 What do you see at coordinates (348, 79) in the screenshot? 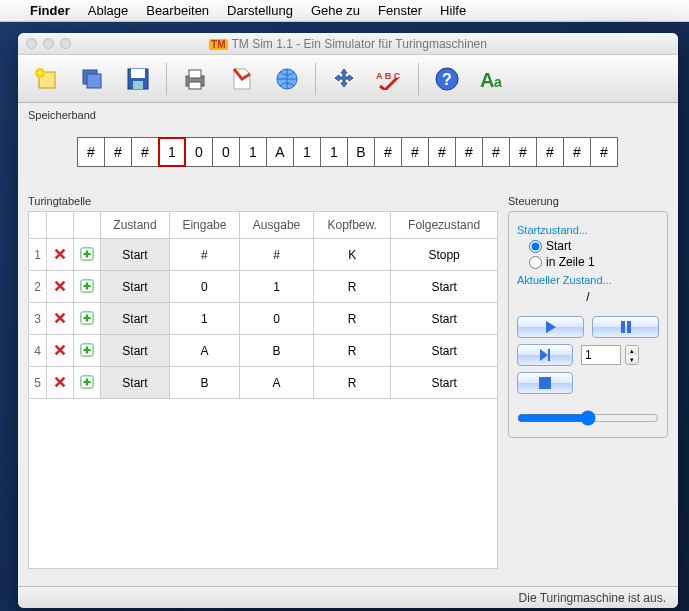
I see `toolbar: A B C ? Aa` at bounding box center [348, 79].